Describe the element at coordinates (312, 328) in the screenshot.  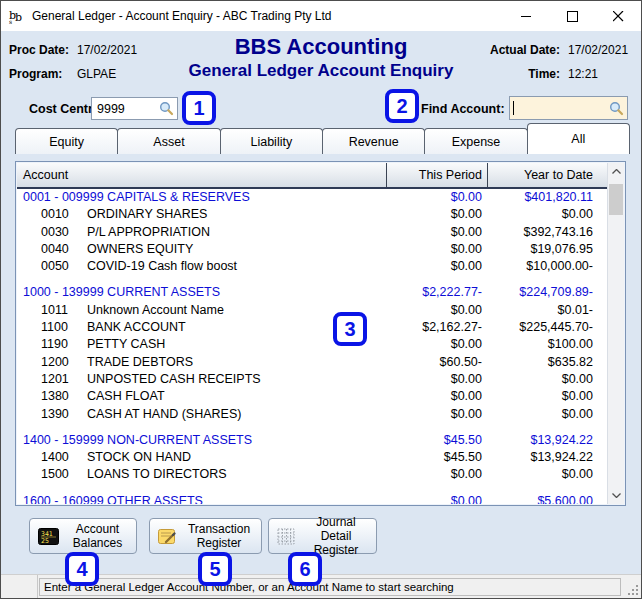
I see `table-row: 1100BANK ACCOUNT$2,162.27-$225,445.70-` at that location.